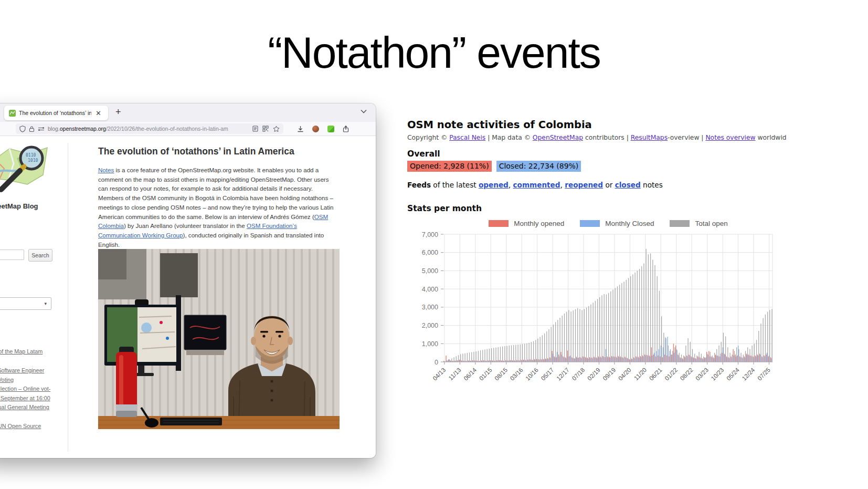 The width and height of the screenshot is (868, 489). What do you see at coordinates (649, 138) in the screenshot?
I see `inline-link: ResultMaps` at bounding box center [649, 138].